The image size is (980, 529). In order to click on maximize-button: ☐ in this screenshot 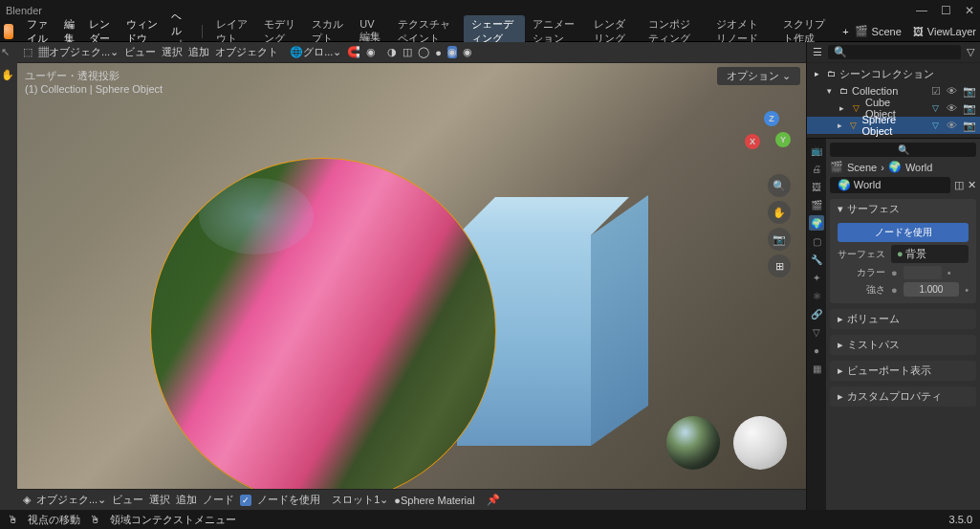, I will do `click(947, 11)`.